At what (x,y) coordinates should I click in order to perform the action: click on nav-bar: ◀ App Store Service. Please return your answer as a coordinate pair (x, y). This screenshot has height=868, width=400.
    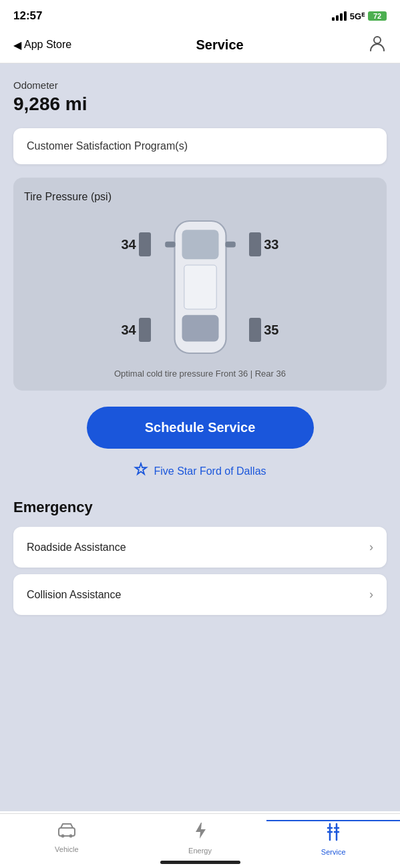
    Looking at the image, I should click on (200, 47).